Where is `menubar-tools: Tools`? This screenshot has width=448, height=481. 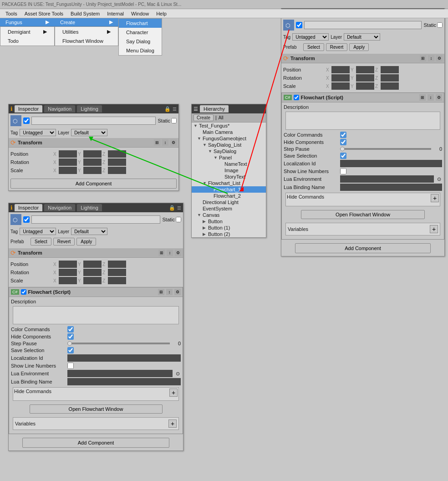
menubar-tools: Tools is located at coordinates (11, 14).